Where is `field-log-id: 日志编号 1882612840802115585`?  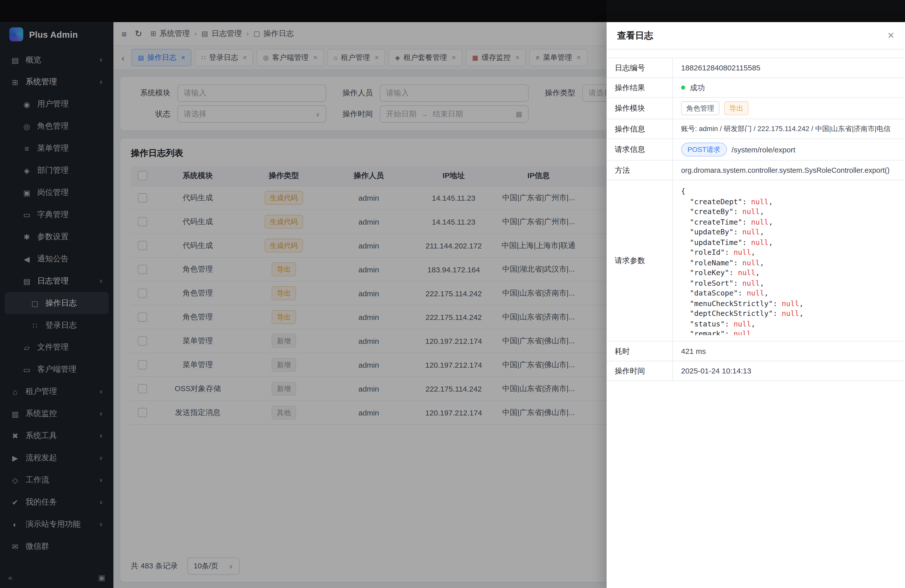 field-log-id: 日志编号 1882612840802115585 is located at coordinates (756, 68).